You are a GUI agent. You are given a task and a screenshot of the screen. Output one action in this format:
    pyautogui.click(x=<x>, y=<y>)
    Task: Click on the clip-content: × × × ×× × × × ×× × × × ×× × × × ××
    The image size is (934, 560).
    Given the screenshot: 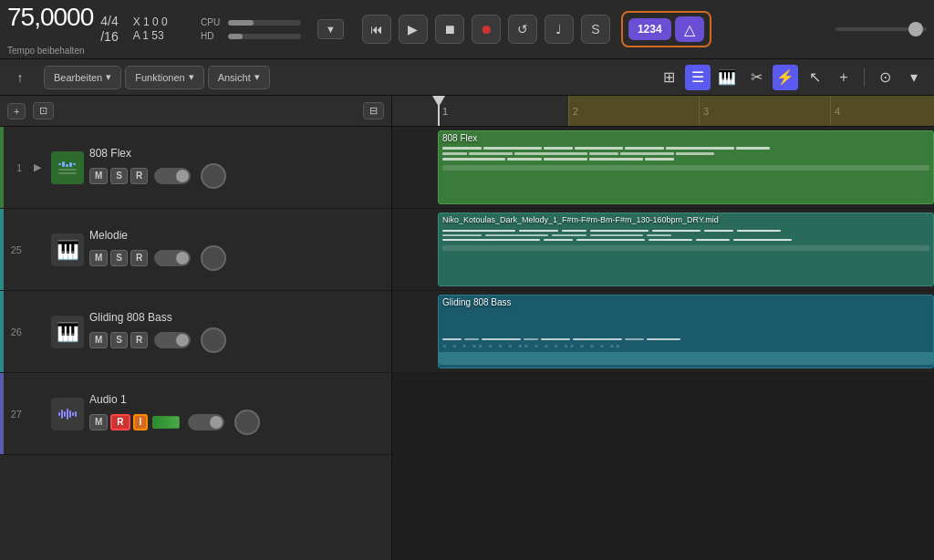 What is the action you would take?
    pyautogui.click(x=686, y=337)
    